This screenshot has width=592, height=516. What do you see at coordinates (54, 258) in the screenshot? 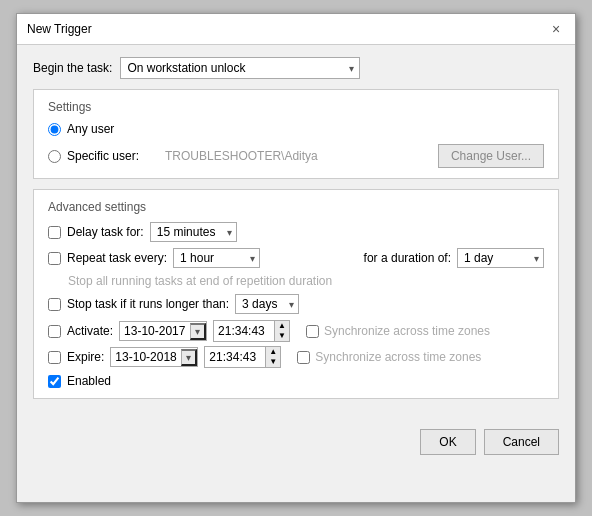
I see `repeat-task-checkbox` at bounding box center [54, 258].